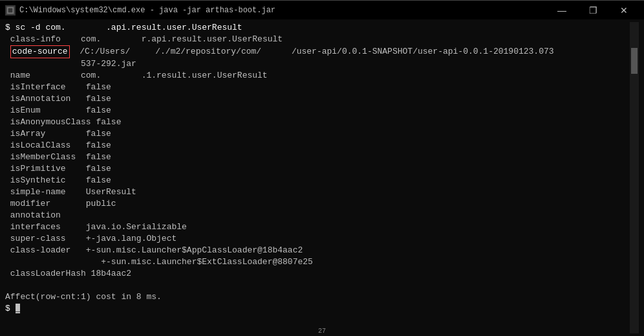 The height and width of the screenshot is (336, 644). Describe the element at coordinates (593, 10) in the screenshot. I see `title-bar-controls: — ❐ ✕` at that location.